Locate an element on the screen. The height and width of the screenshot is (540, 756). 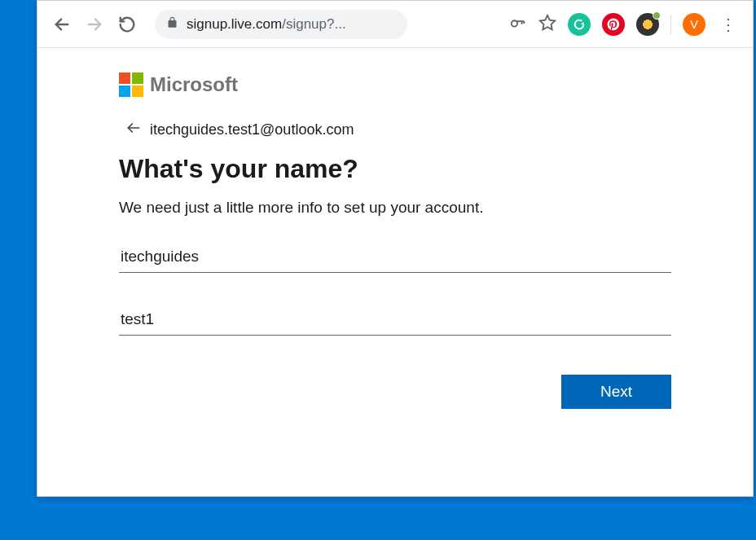
microsoft-logo: Microsoft is located at coordinates (395, 85).